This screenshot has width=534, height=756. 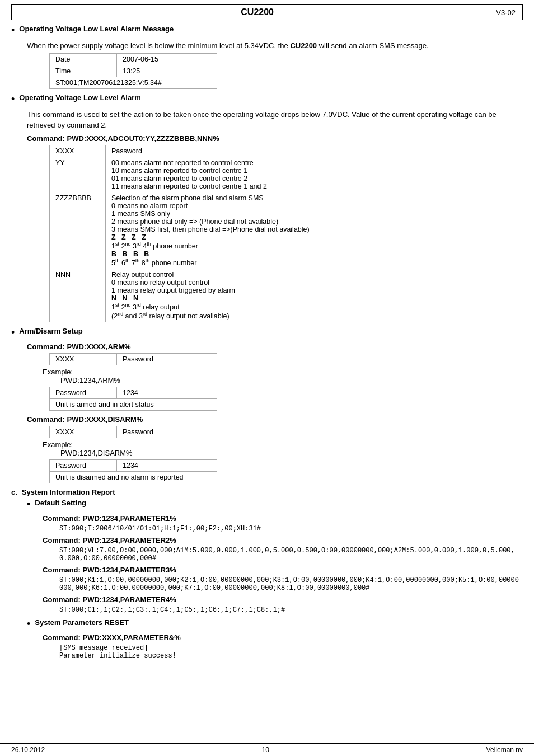 I want to click on section-system-info-header: c. System Information Report, so click(x=267, y=492).